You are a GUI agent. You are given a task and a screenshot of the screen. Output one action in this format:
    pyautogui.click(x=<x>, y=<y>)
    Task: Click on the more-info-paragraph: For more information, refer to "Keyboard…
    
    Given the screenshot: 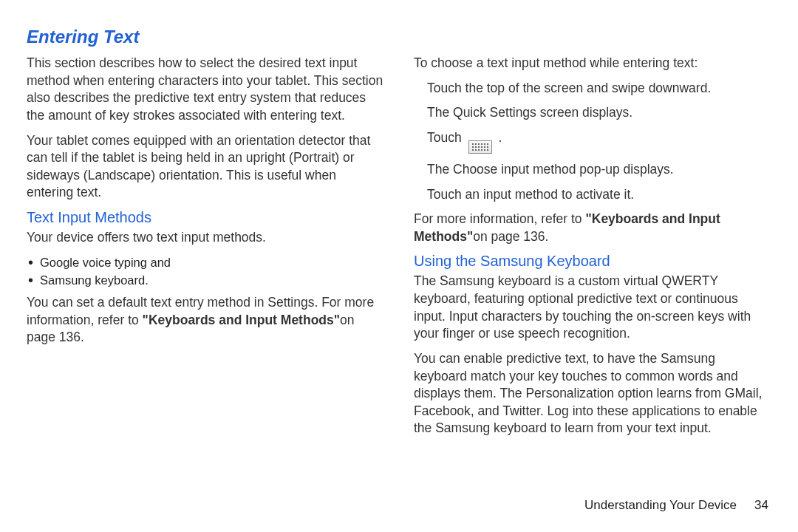 What is the action you would take?
    pyautogui.click(x=593, y=228)
    